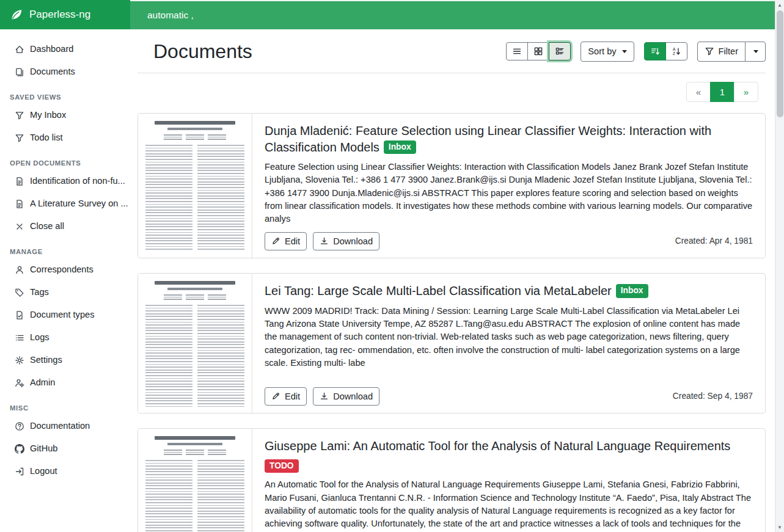  I want to click on sidebar-item-todo-list: Todo list, so click(65, 138).